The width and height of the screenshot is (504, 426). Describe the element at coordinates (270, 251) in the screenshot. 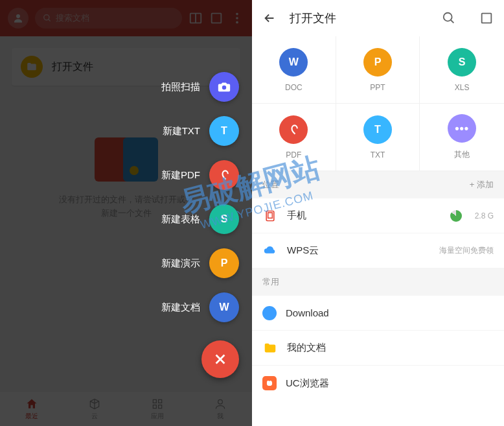

I see `cloud-icon` at that location.